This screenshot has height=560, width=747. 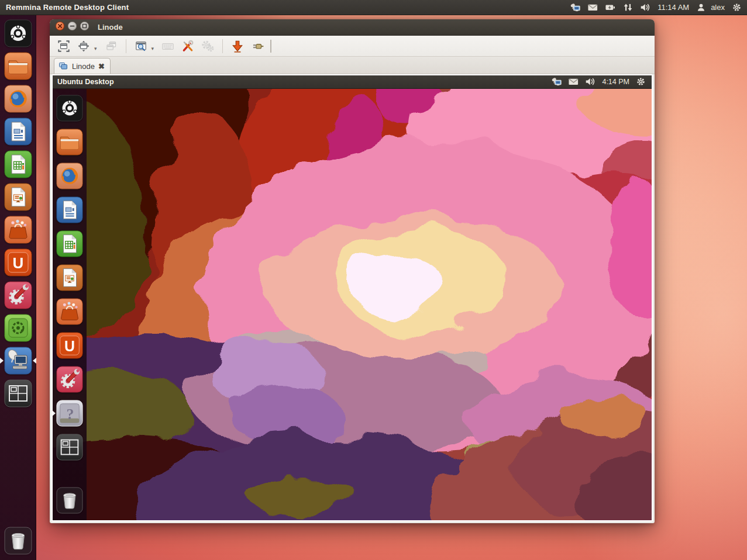 I want to click on remote-panel-title: Ubuntu Desktop, so click(x=85, y=82).